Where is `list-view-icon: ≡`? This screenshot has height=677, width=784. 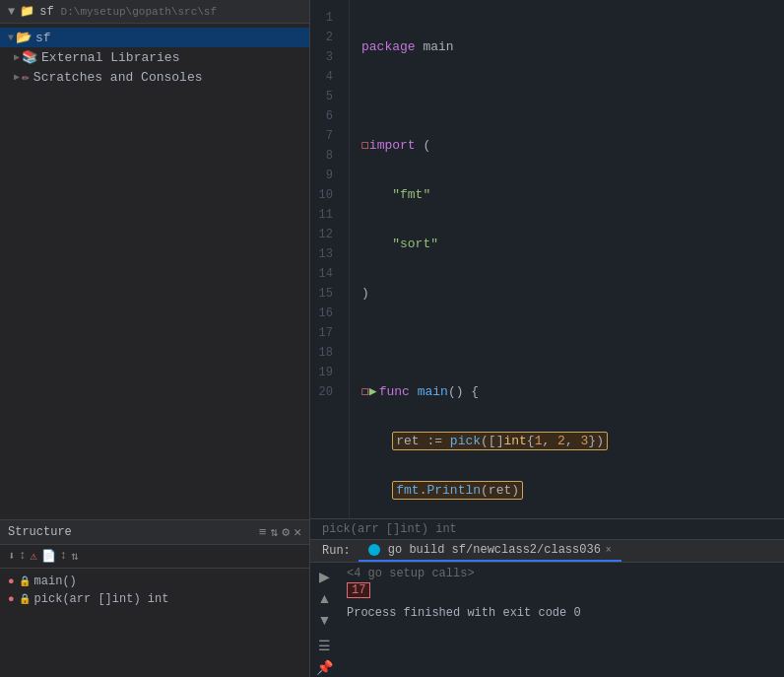 list-view-icon: ≡ is located at coordinates (263, 532).